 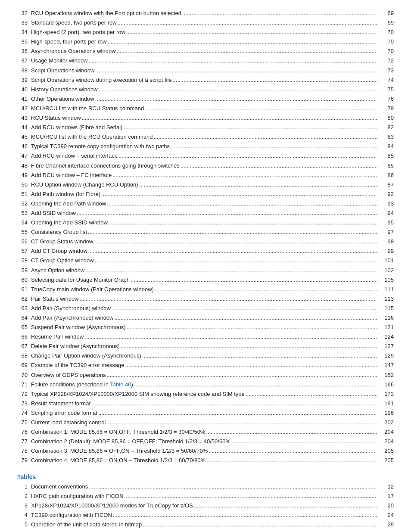 I want to click on figure-page: 74, so click(x=386, y=80).